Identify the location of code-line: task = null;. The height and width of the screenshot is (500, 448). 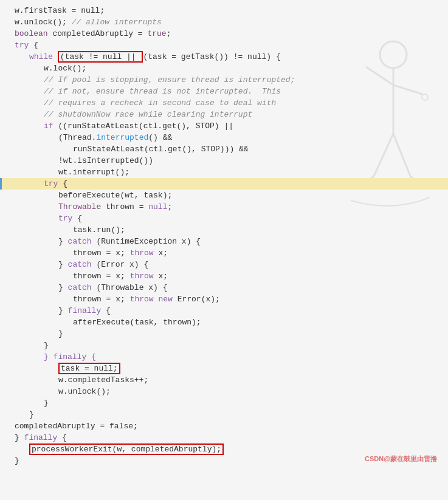
(224, 368).